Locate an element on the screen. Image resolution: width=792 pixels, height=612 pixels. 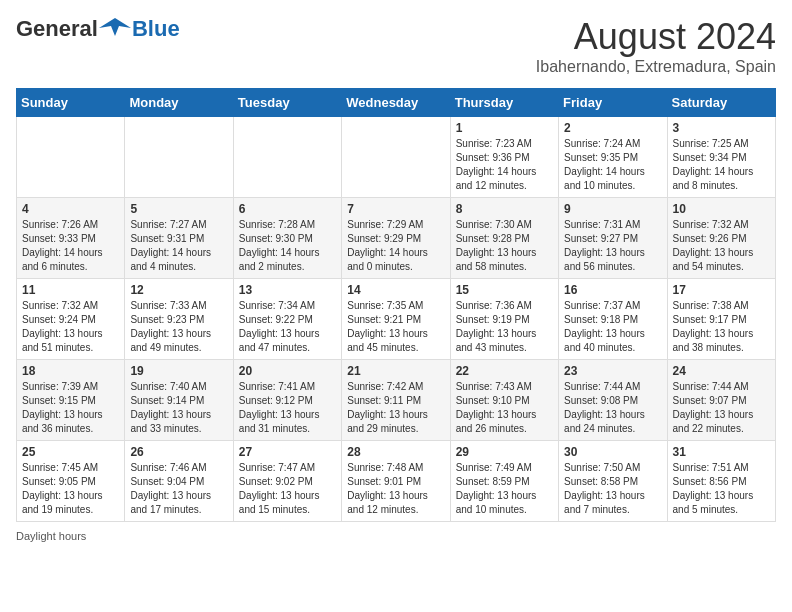
day-number: 4 is located at coordinates (70, 209).